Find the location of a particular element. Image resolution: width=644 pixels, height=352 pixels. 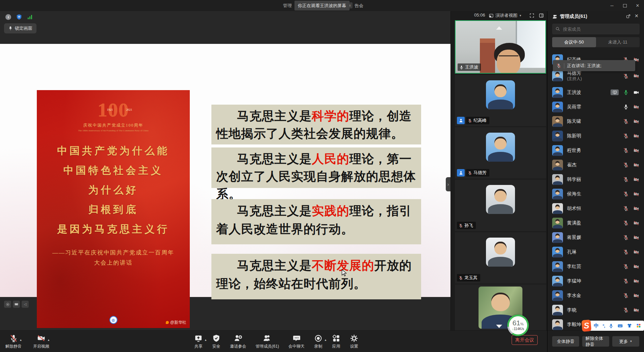

panel-collapse-handle: › is located at coordinates (448, 184).